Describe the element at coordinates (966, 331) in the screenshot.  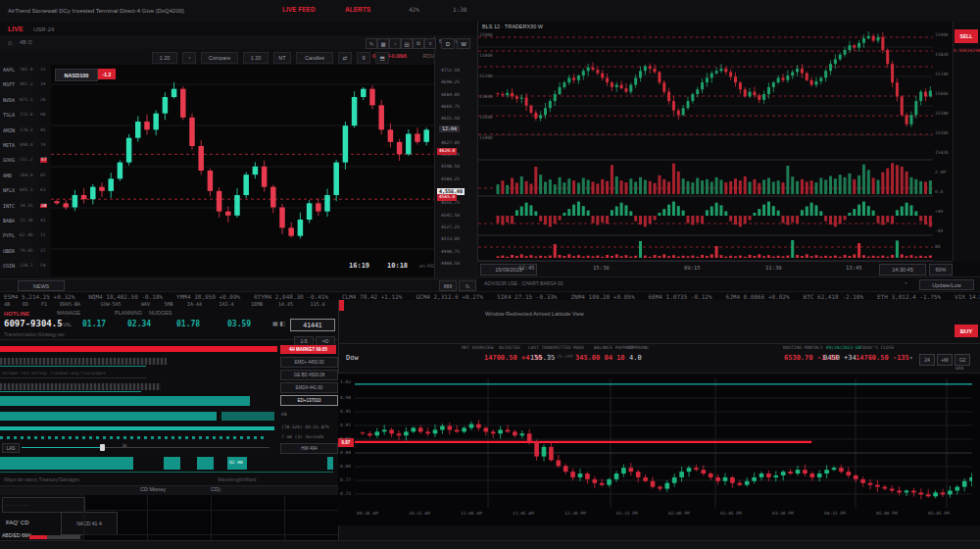
I see `buy-button: BUY` at that location.